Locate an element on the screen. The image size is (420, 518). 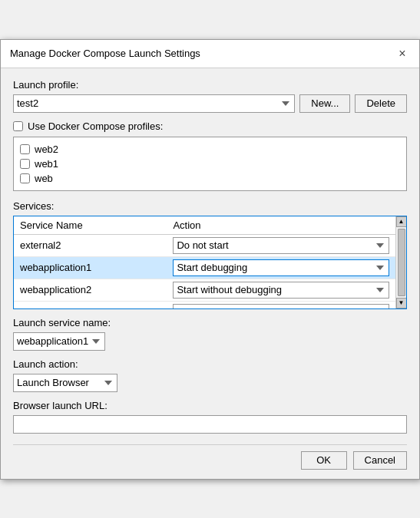
ok-button: OK is located at coordinates (324, 460).